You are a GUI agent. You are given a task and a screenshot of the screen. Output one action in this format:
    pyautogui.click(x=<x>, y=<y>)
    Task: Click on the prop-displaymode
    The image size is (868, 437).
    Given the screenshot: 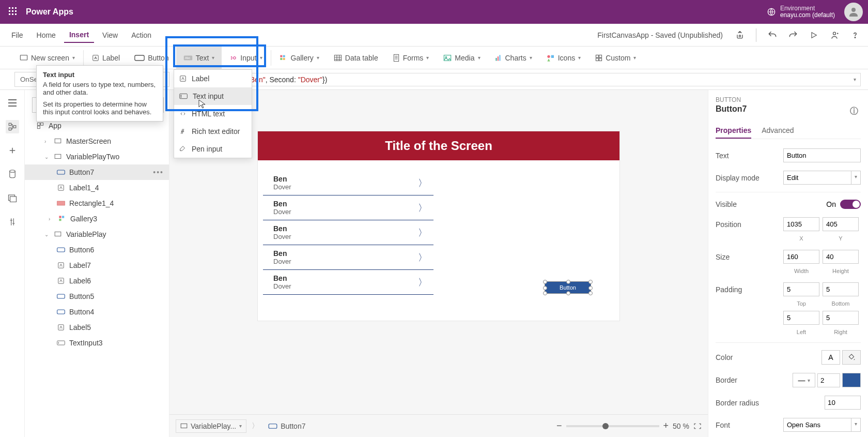 What is the action you would take?
    pyautogui.click(x=817, y=178)
    